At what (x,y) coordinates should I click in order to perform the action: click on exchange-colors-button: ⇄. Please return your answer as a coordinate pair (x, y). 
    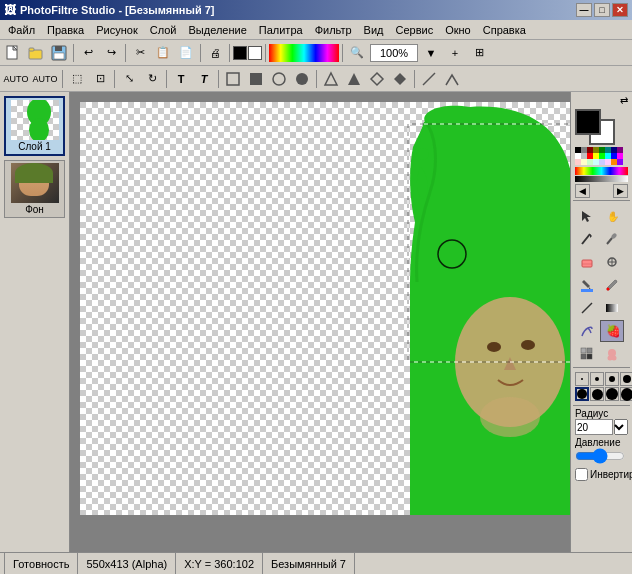
    Looking at the image, I should click on (624, 100).